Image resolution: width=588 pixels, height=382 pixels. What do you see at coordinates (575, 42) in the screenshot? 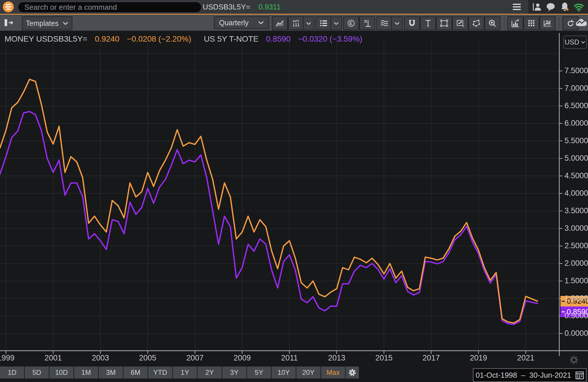
I see `currency-dropdown: USD` at bounding box center [575, 42].